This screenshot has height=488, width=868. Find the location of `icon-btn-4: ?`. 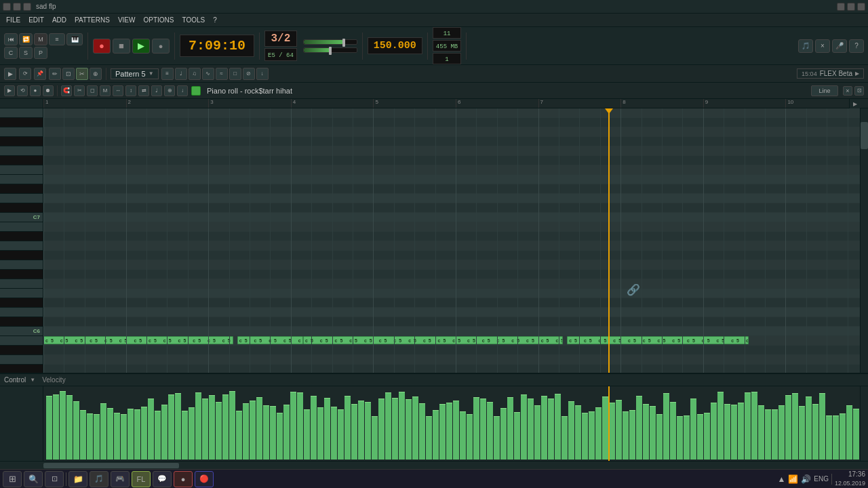

icon-btn-4: ? is located at coordinates (856, 46).